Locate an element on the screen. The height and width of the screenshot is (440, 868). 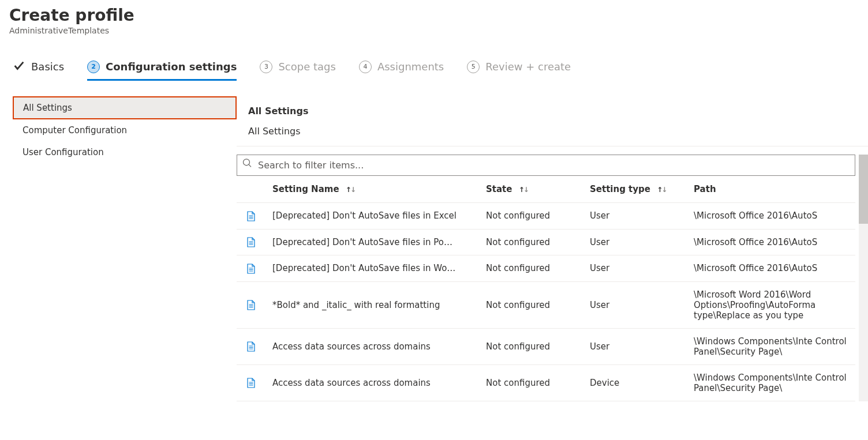
step-label: Scope tags is located at coordinates (307, 67).